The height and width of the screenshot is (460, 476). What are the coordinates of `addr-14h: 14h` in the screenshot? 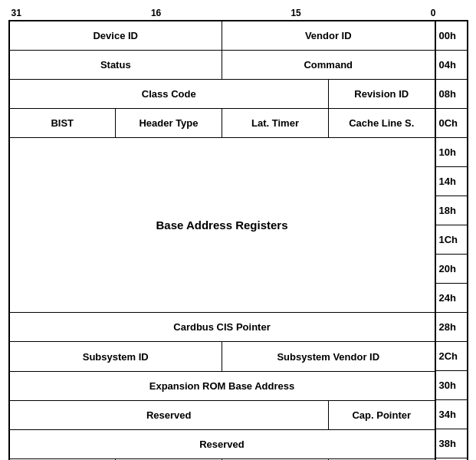 It's located at (451, 182).